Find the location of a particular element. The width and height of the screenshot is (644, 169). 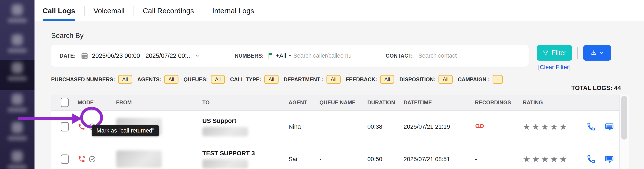

filter-label: CAMPAIGN : is located at coordinates (474, 80).